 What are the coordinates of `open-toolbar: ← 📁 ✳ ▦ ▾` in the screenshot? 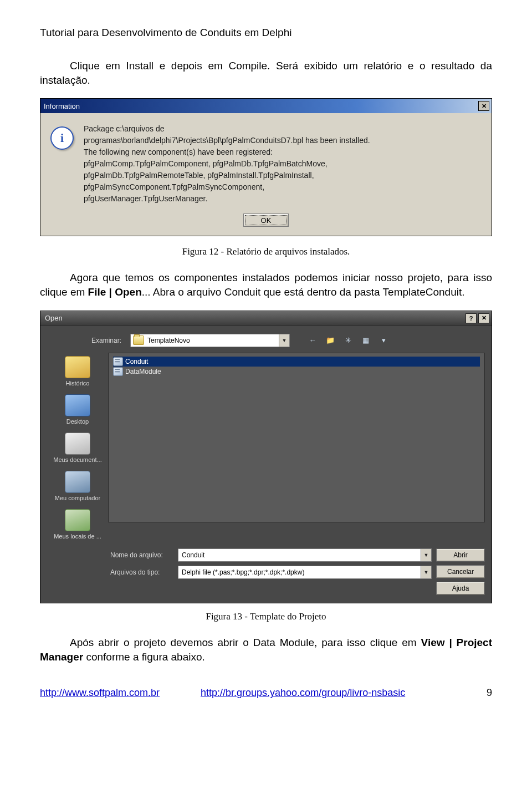 It's located at (348, 340).